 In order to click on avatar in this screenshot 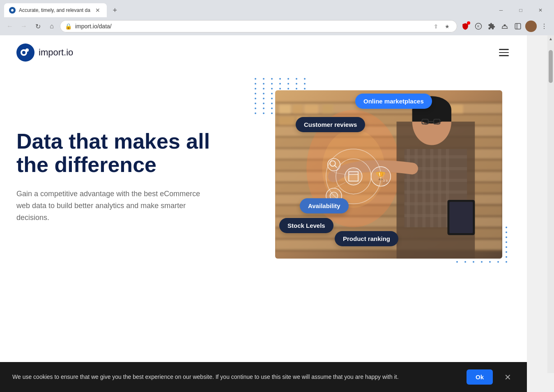, I will do `click(531, 26)`.